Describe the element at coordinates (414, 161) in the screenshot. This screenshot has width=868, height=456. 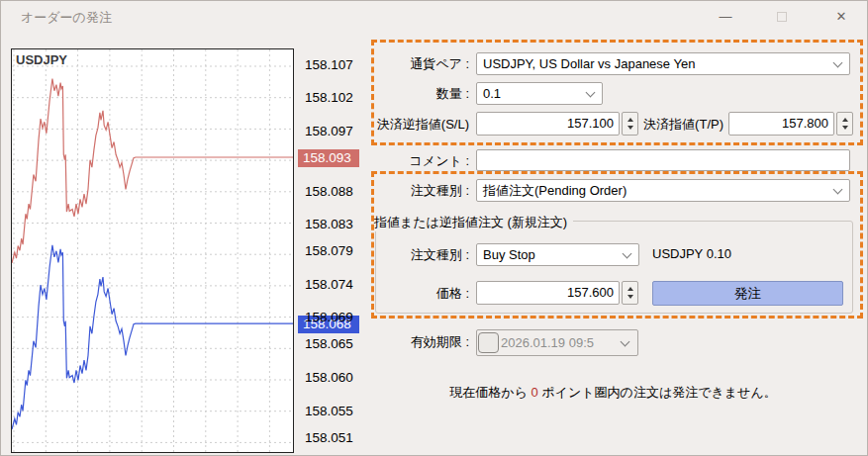
I see `comment-label: コメント :` at that location.